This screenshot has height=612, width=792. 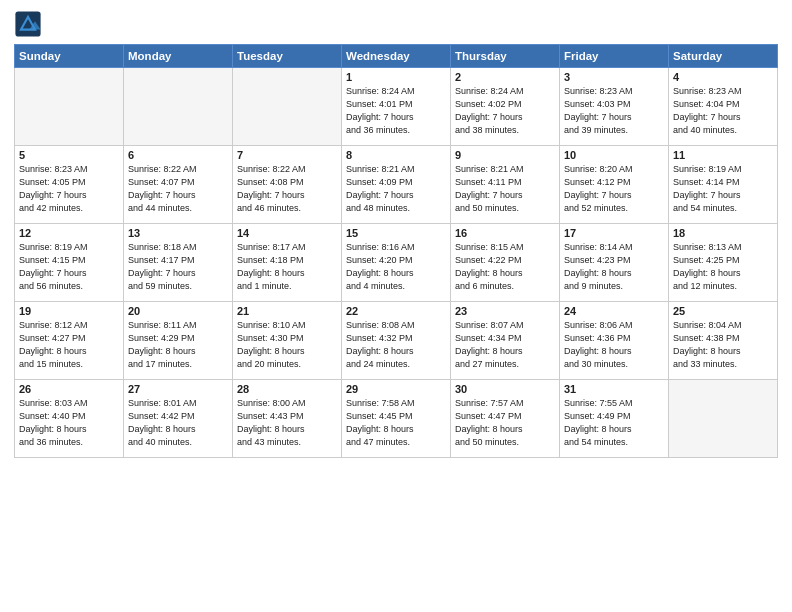 What do you see at coordinates (396, 155) in the screenshot?
I see `day-number: 8` at bounding box center [396, 155].